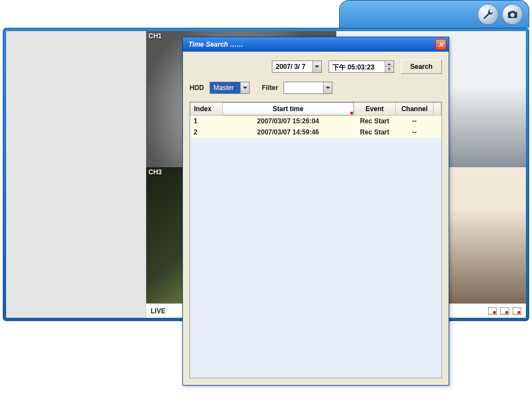 The width and height of the screenshot is (532, 400). Describe the element at coordinates (308, 88) in the screenshot. I see `filter-dropdown` at that location.